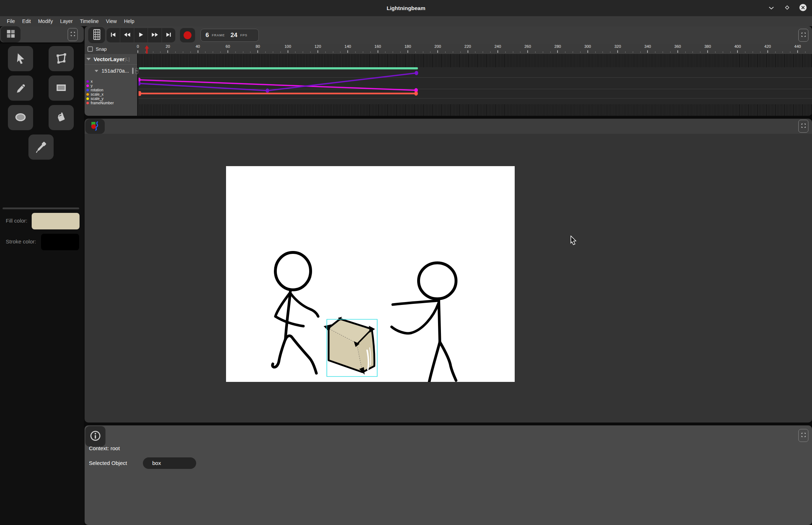 The image size is (812, 525). What do you see at coordinates (475, 85) in the screenshot?
I see `timeline-tracks` at bounding box center [475, 85].